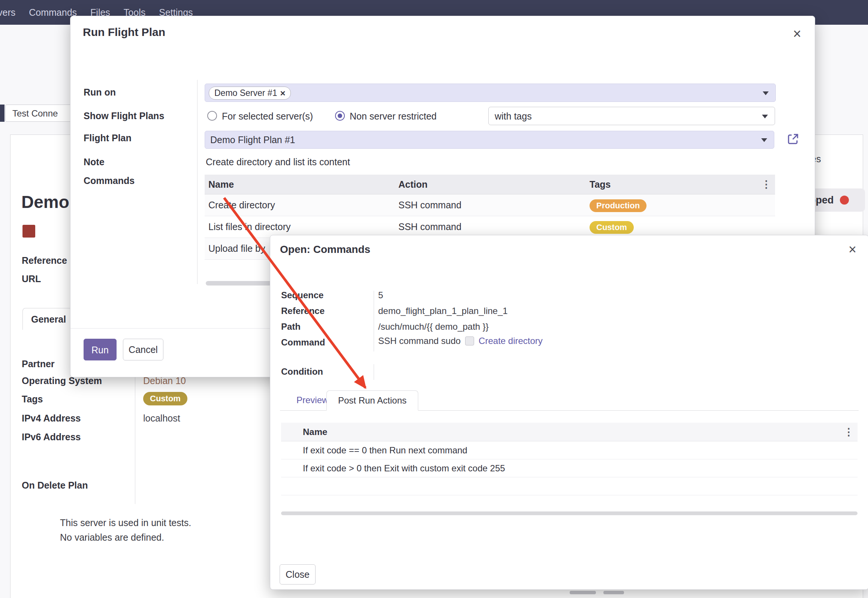  Describe the element at coordinates (490, 184) in the screenshot. I see `commands-table-header: Name Action Tags ⋮` at that location.